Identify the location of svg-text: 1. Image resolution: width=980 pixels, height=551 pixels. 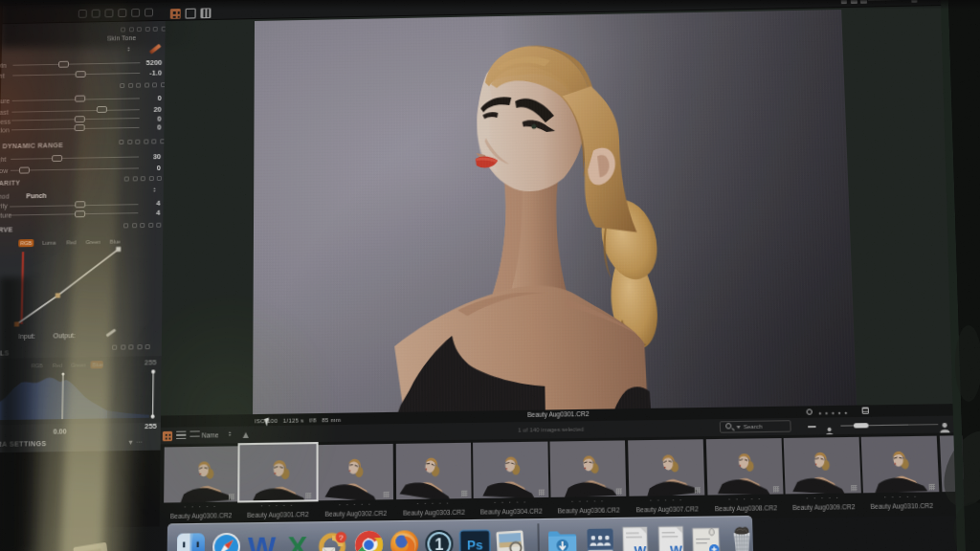
(439, 543).